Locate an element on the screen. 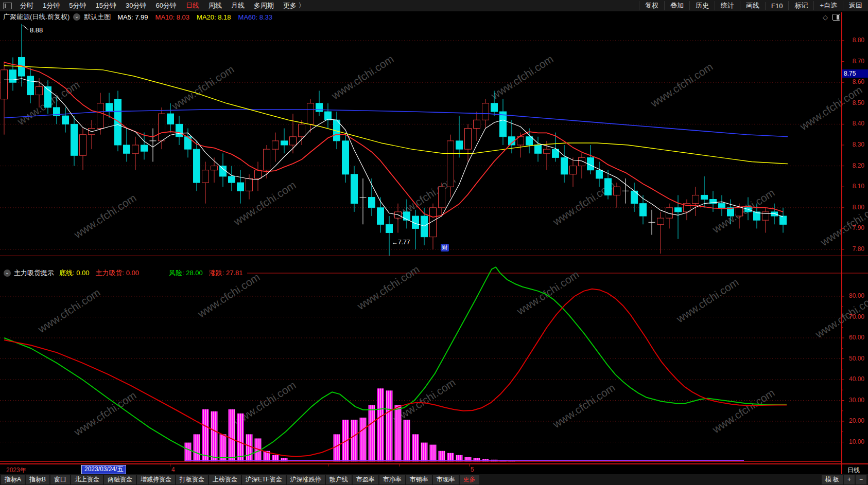 This screenshot has height=485, width=868. period-tab: 30分钟 is located at coordinates (136, 5).